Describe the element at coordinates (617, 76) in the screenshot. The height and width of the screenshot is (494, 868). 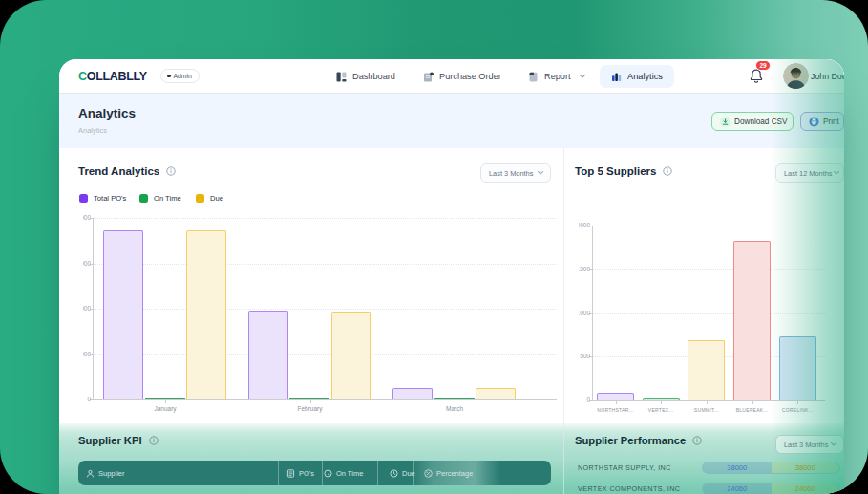
I see `analytics-icon` at that location.